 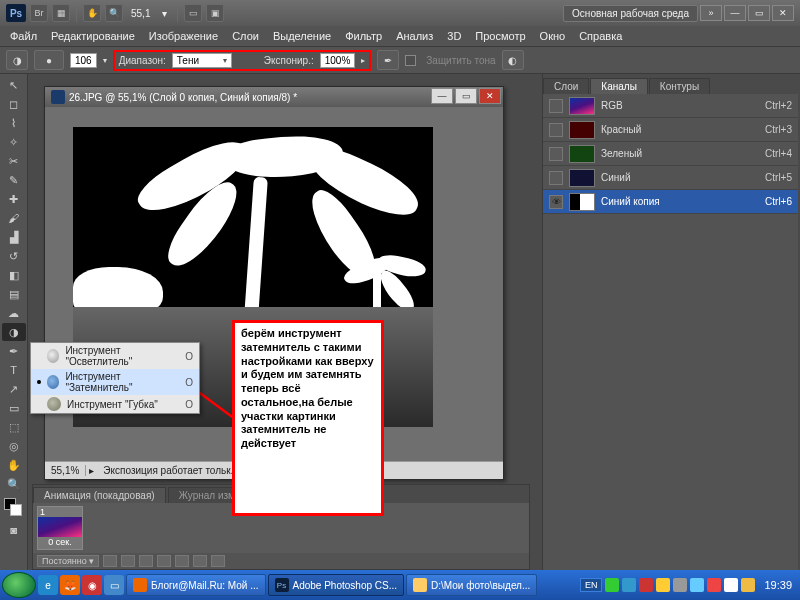 What do you see at coordinates (556, 202) in the screenshot?
I see `visibility-toggle: 👁` at bounding box center [556, 202].